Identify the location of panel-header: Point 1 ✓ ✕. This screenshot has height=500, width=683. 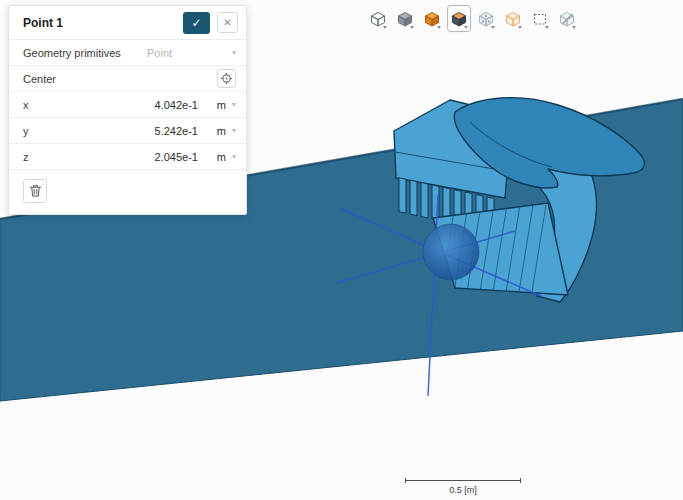
(128, 23).